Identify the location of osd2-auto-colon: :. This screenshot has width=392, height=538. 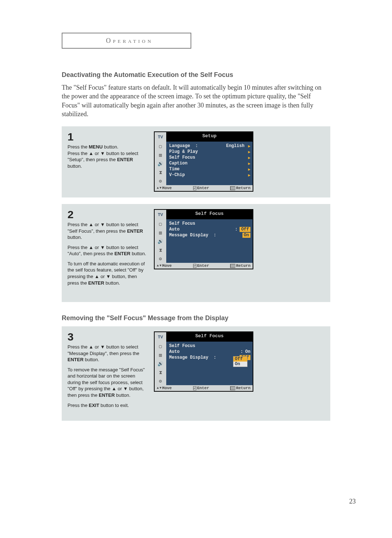
(236, 229).